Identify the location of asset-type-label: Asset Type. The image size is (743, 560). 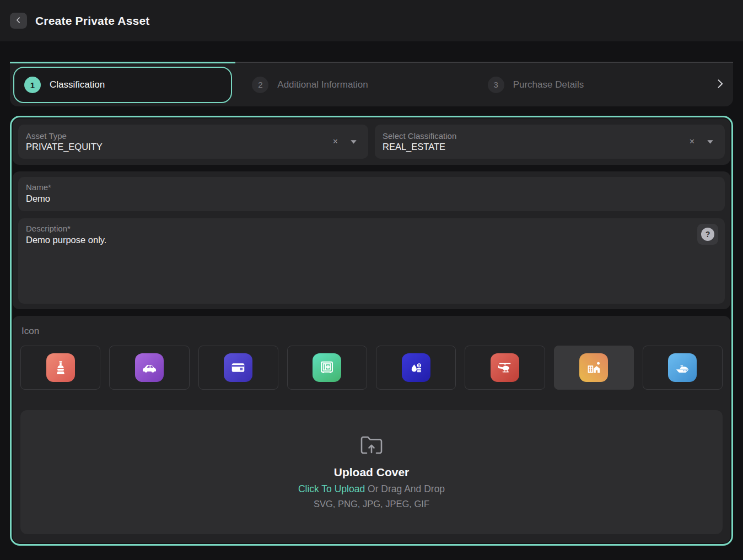
(64, 136).